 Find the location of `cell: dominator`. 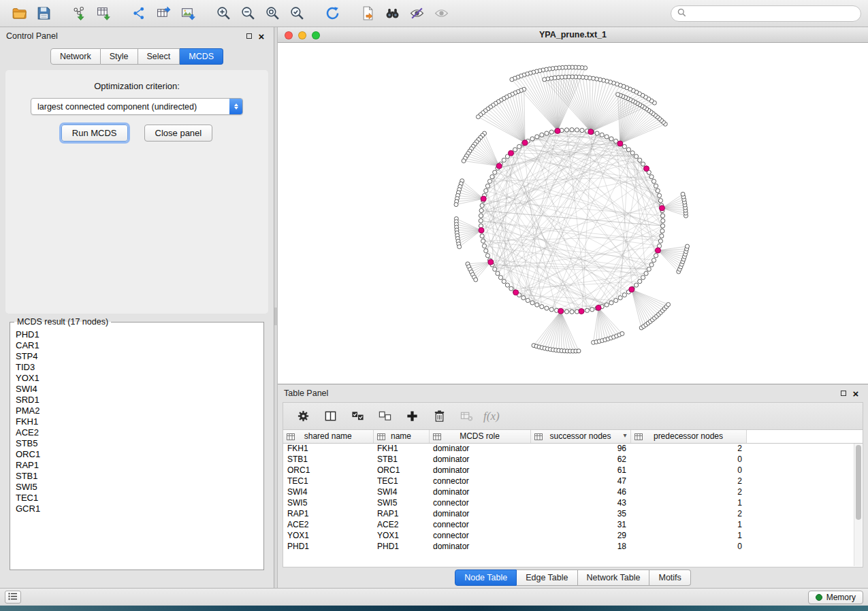

cell: dominator is located at coordinates (479, 459).